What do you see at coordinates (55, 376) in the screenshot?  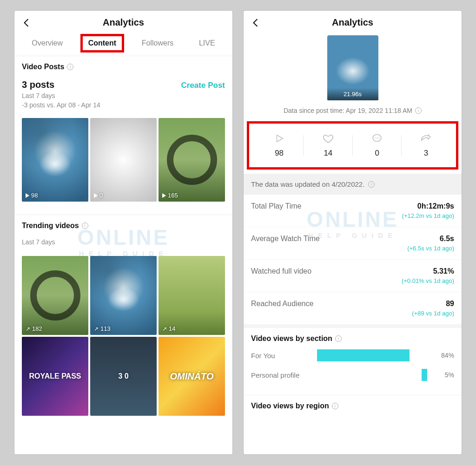 I see `thumb-overlay-text: ROYALE PASS` at bounding box center [55, 376].